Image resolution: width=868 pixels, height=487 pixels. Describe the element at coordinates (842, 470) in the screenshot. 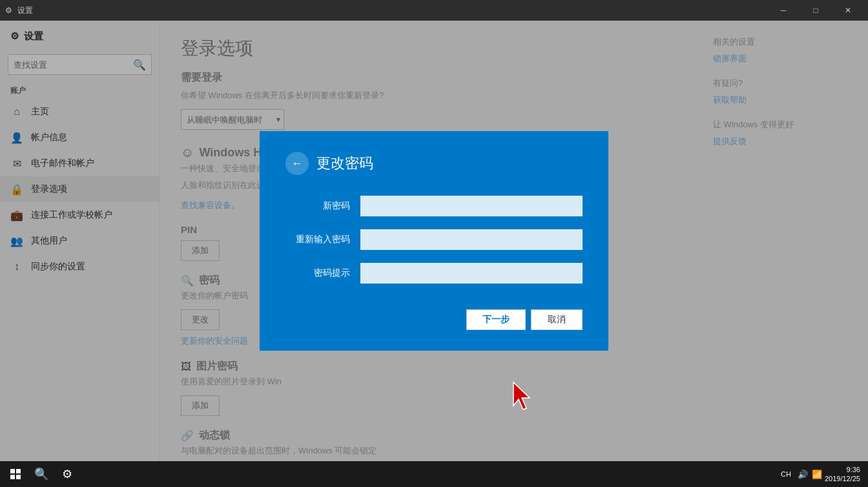

I see `clock-time: 9:36` at that location.